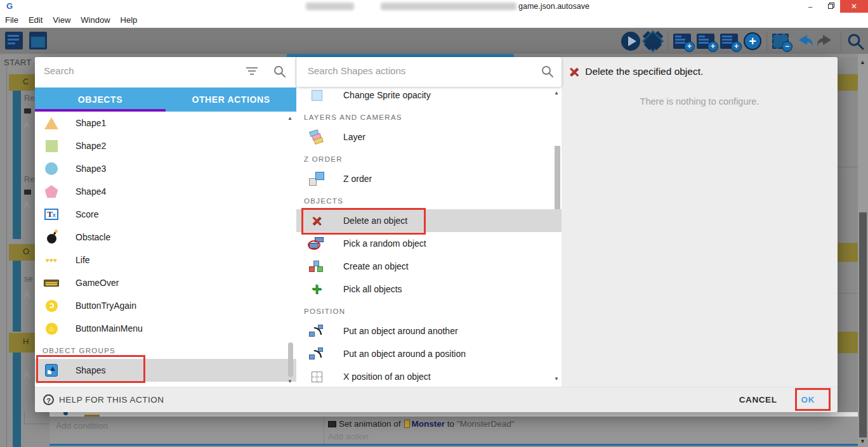 The width and height of the screenshot is (868, 447). Describe the element at coordinates (574, 72) in the screenshot. I see `delete-x-icon: ×` at that location.